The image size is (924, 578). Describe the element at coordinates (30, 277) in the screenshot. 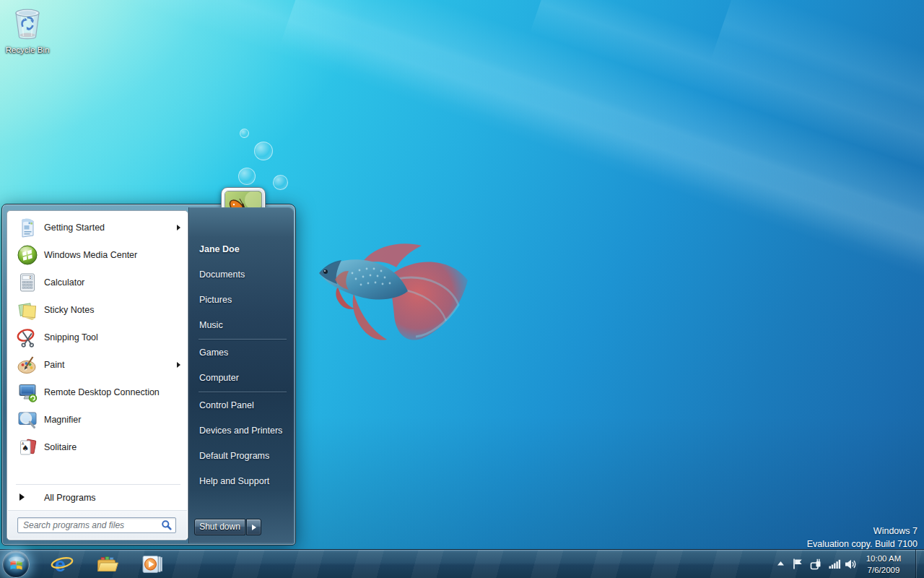

I see `svg-text: 0` at that location.